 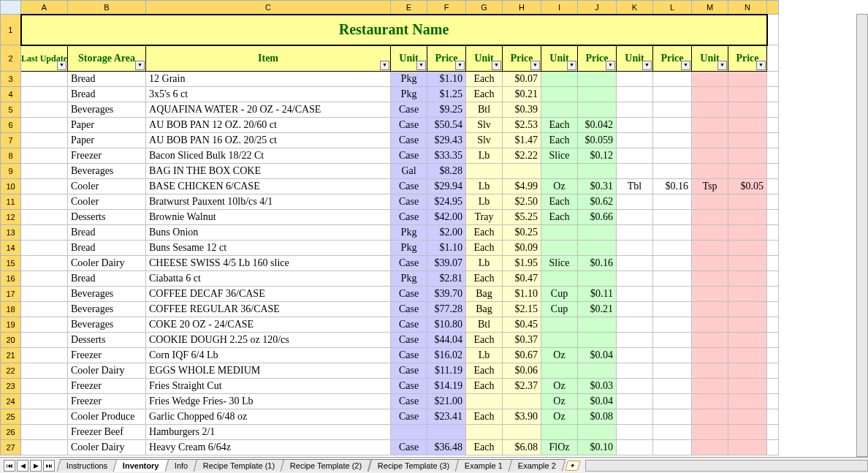 I want to click on cell: $2.50, so click(x=522, y=202).